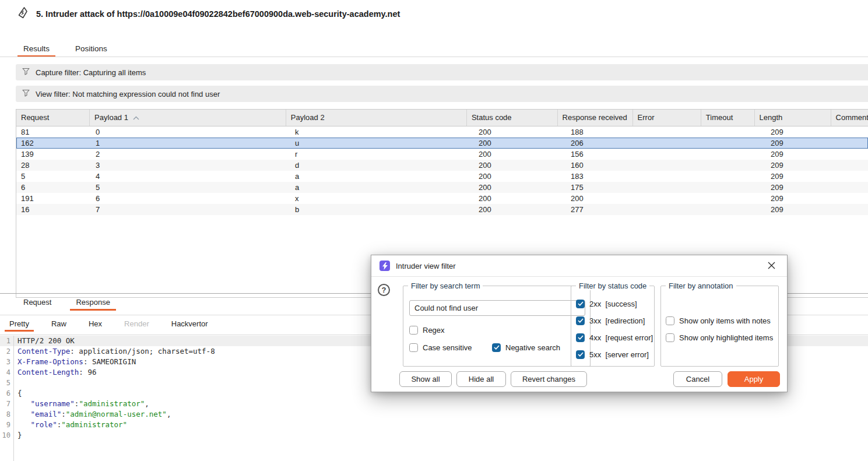  I want to click on table-row: 54a200183209, so click(442, 176).